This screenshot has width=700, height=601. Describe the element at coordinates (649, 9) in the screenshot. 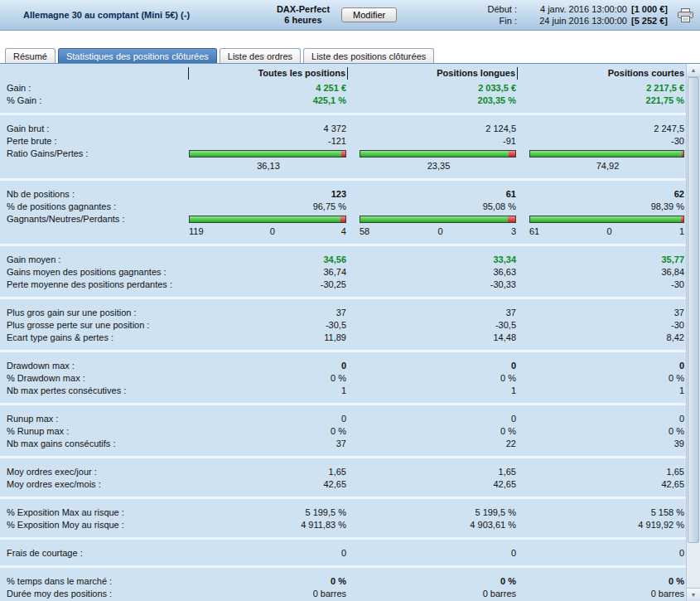

I see `start-capital: [1 000 €]` at that location.